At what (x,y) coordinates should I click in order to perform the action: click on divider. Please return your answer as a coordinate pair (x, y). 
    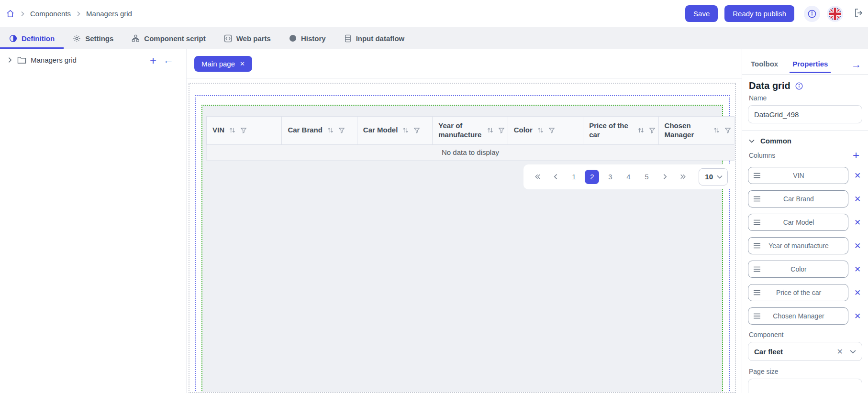
    Looking at the image, I should click on (805, 130).